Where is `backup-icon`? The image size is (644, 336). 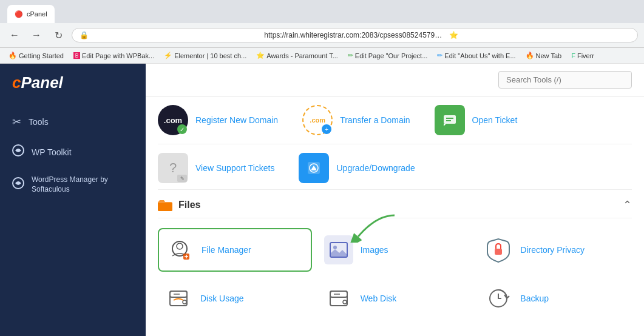 backup-icon is located at coordinates (498, 298).